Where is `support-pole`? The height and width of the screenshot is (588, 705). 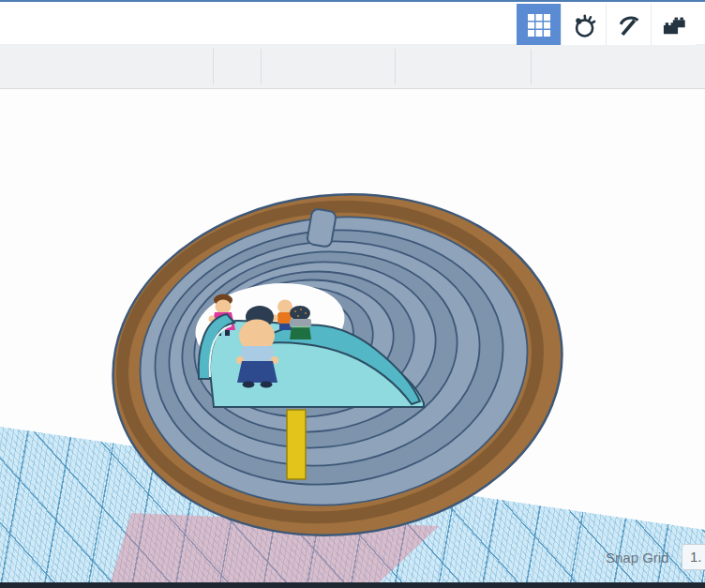
support-pole is located at coordinates (296, 445).